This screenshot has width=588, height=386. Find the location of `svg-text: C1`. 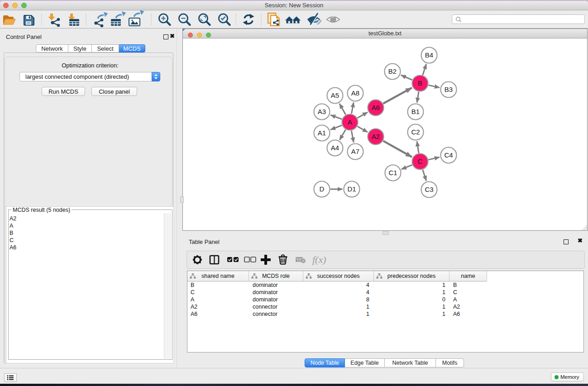

svg-text: C1 is located at coordinates (393, 173).